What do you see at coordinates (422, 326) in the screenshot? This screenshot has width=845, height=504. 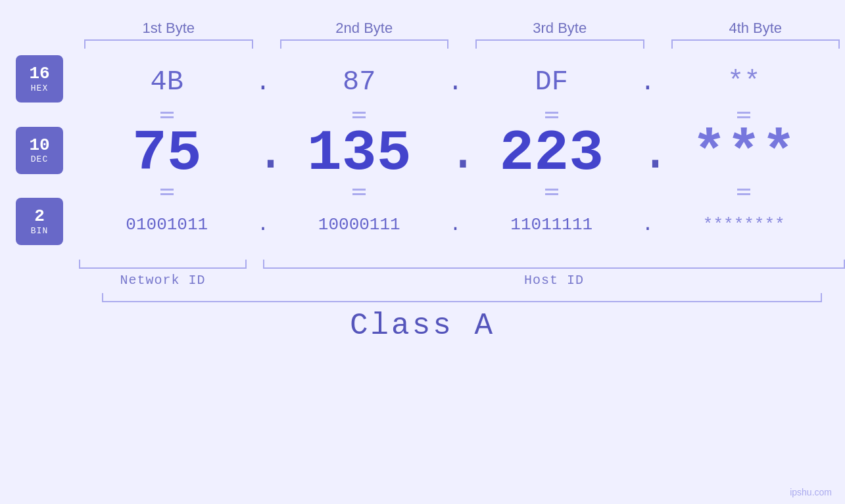 I see `class-label: Class A` at bounding box center [422, 326].